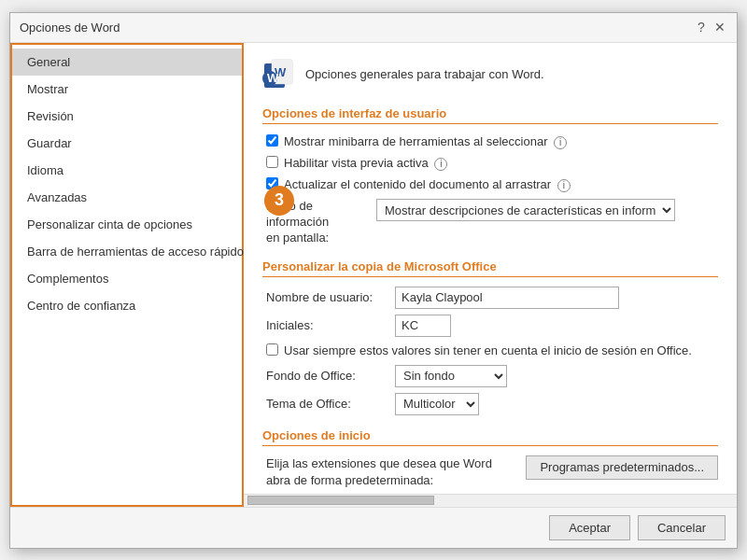 Image resolution: width=747 pixels, height=560 pixels. Describe the element at coordinates (69, 28) in the screenshot. I see `dialog-title: Opciones de Word` at that location.